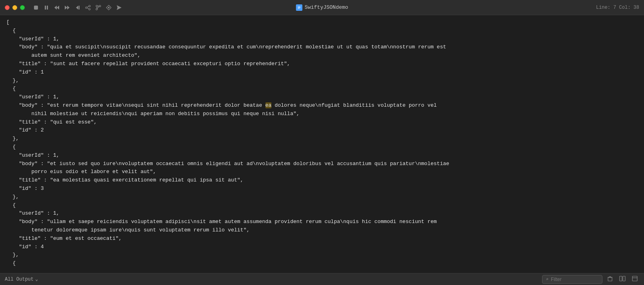  What do you see at coordinates (57, 8) in the screenshot?
I see `rewind-icon` at bounding box center [57, 8].